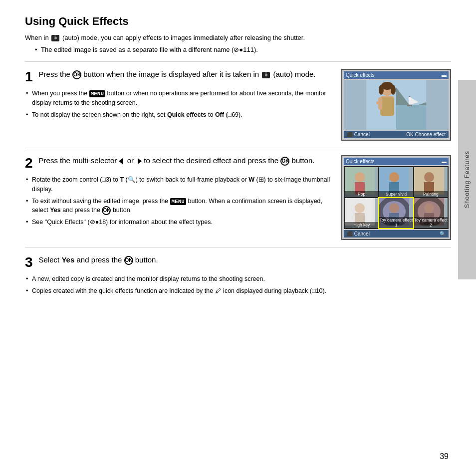 The image size is (476, 476). What do you see at coordinates (241, 279) in the screenshot?
I see `step-3-bullet-1: A new, edited copy is created and the mo…` at bounding box center [241, 279].